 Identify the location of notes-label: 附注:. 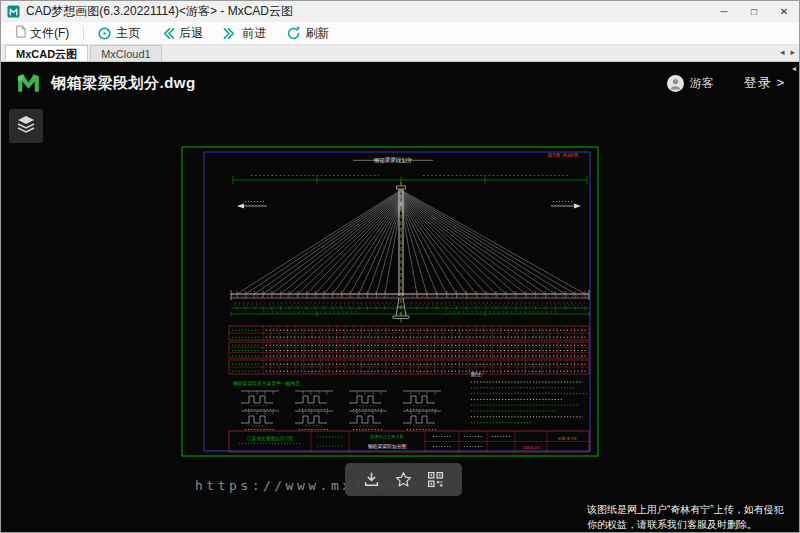
(477, 374).